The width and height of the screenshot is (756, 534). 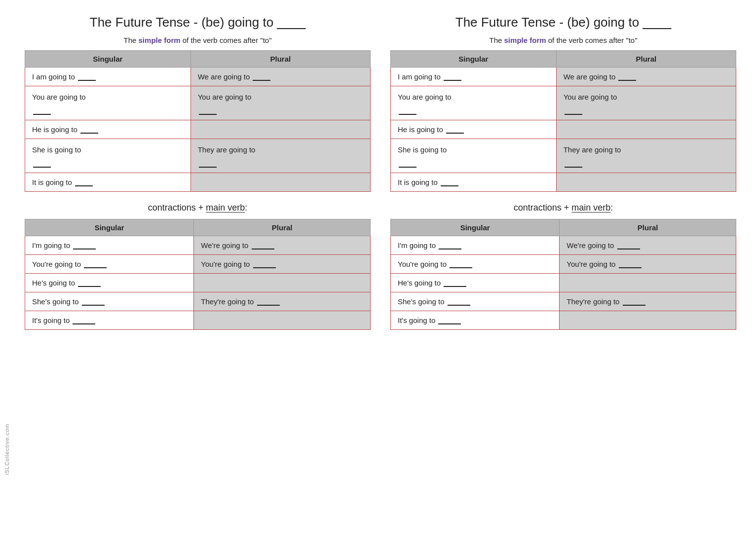 What do you see at coordinates (197, 23) in the screenshot?
I see `left-title: The Future Tense - (be) going to ____` at bounding box center [197, 23].